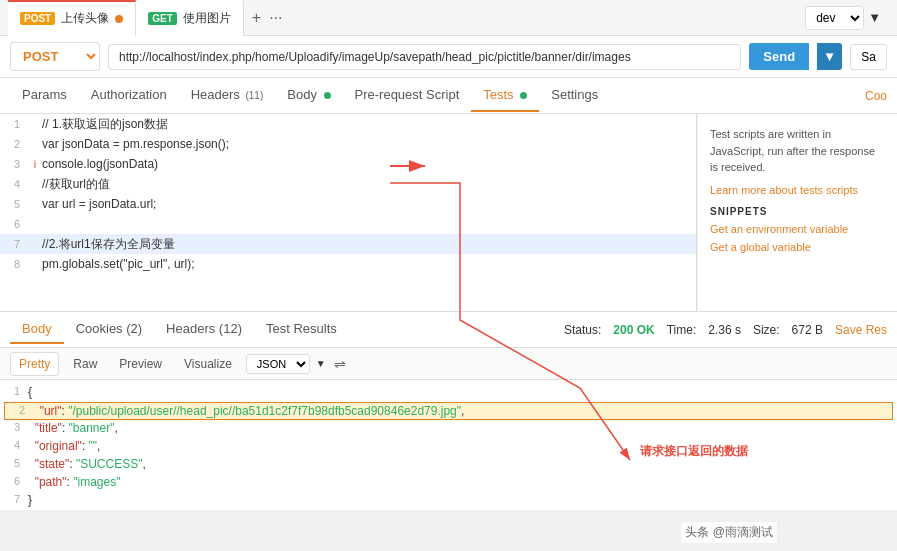 This screenshot has width=897, height=551. Describe the element at coordinates (448, 330) in the screenshot. I see `bottom-nav: Body Cookies (2) Headers (12) Test Resul…` at that location.